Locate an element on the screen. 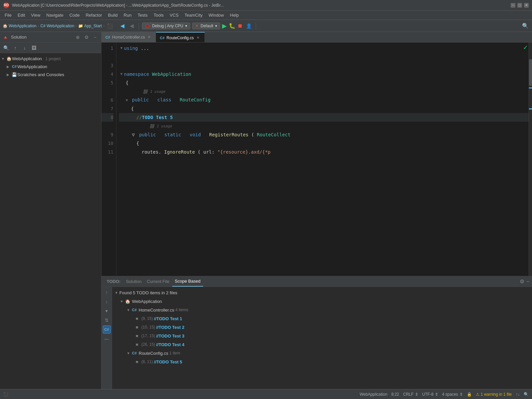 The image size is (532, 399). menu-item-code: Code is located at coordinates (74, 15).